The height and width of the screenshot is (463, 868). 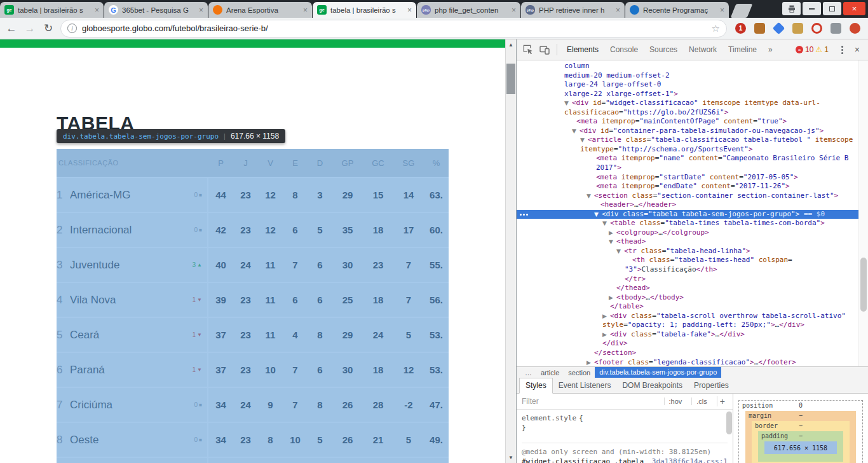 What do you see at coordinates (549, 418) in the screenshot?
I see `element-style-selector: element.style` at bounding box center [549, 418].